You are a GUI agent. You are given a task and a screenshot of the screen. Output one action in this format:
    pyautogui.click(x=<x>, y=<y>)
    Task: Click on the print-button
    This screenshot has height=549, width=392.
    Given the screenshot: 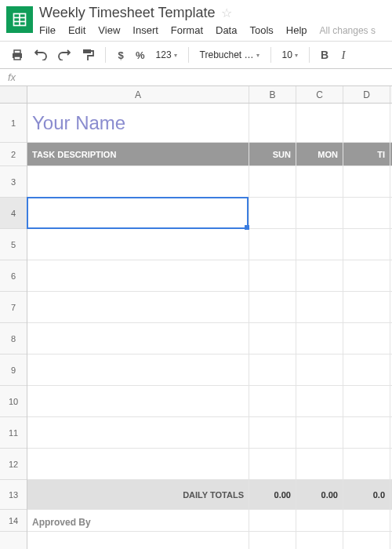 What is the action you would take?
    pyautogui.click(x=17, y=55)
    